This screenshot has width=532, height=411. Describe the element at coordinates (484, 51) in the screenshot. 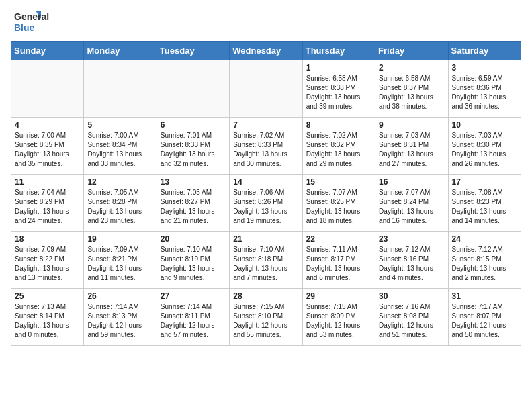

I see `calendar-header-saturday: Saturday` at that location.